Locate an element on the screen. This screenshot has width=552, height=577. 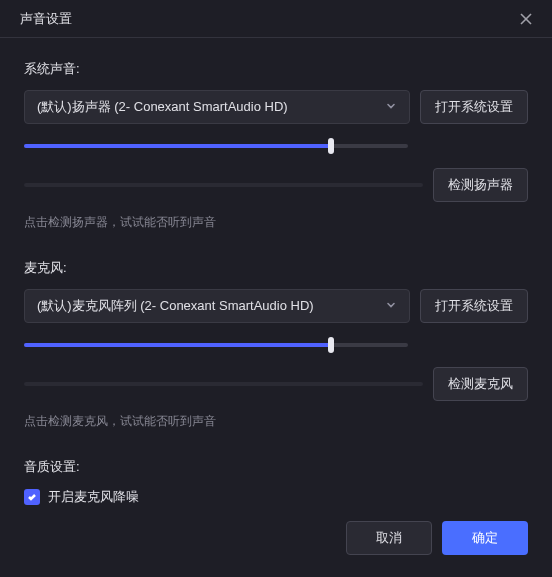
microphone-volume-slider is located at coordinates (216, 345).